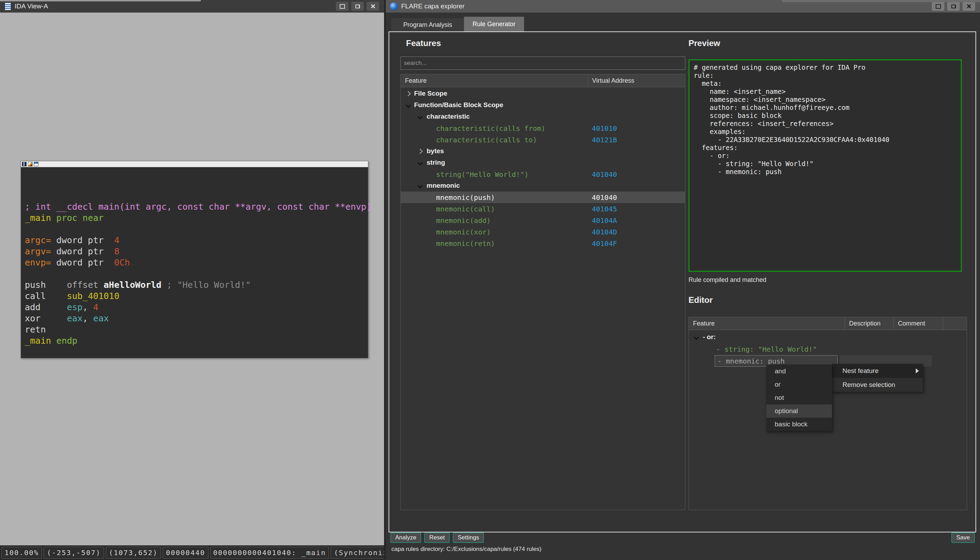  Describe the element at coordinates (917, 371) in the screenshot. I see `submenu-arrow-icon` at that location.